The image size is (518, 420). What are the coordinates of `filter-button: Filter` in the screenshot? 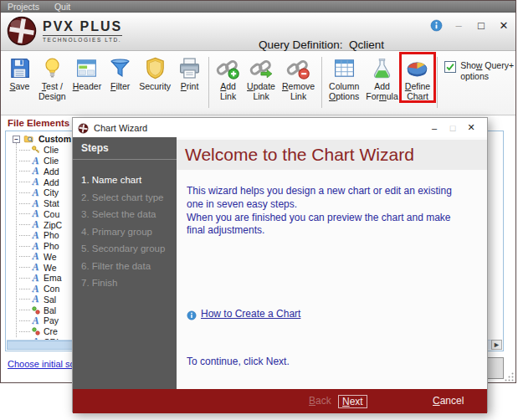 It's located at (121, 74).